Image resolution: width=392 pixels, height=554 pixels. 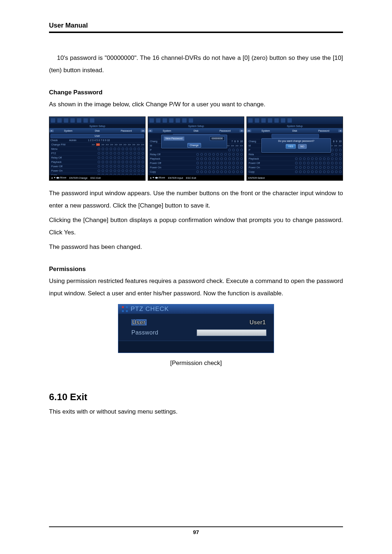 What do you see at coordinates (258, 323) in the screenshot?
I see `ptz-user-value: User1` at bounding box center [258, 323].